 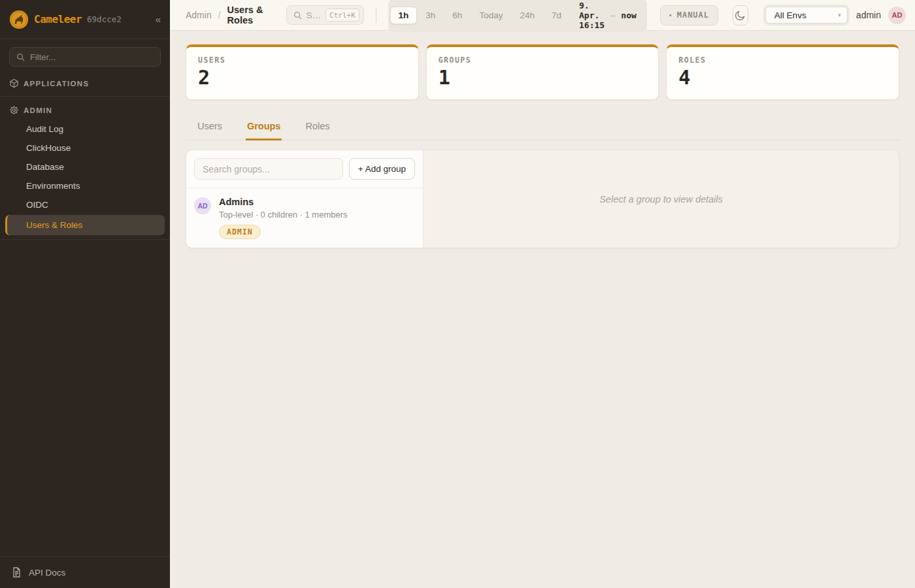 I want to click on top-bar: Admin / Users & Roles S… Ctrl+K 1h 3h 6h…, so click(x=542, y=16).